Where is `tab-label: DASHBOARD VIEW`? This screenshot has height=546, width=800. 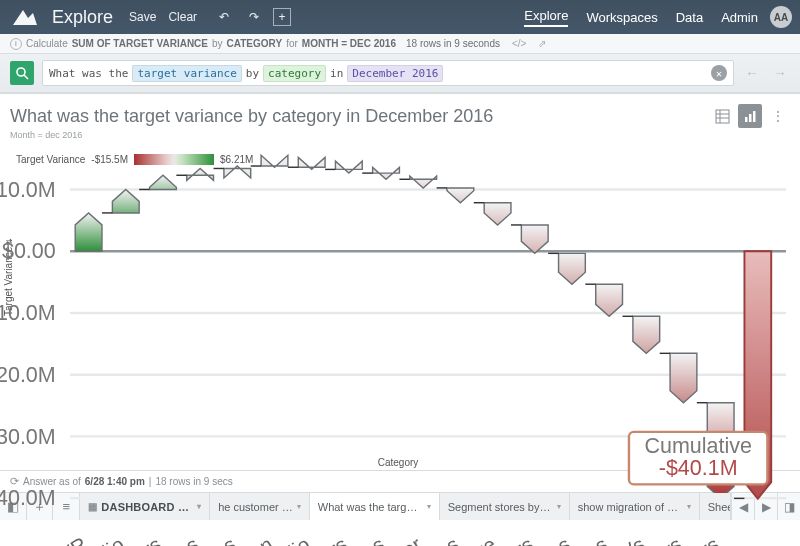
tab-label: DASHBOARD VIEW is located at coordinates (147, 507).